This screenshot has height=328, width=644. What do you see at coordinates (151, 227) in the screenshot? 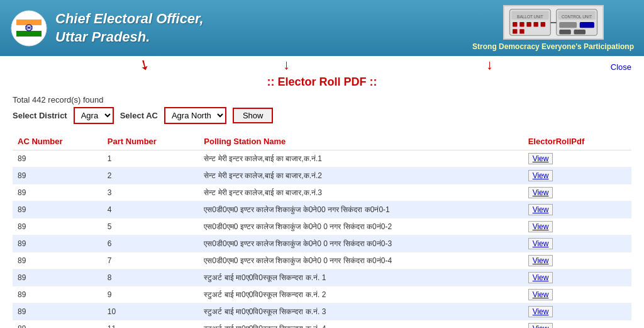
I see `cell-part: 5` at bounding box center [151, 227].